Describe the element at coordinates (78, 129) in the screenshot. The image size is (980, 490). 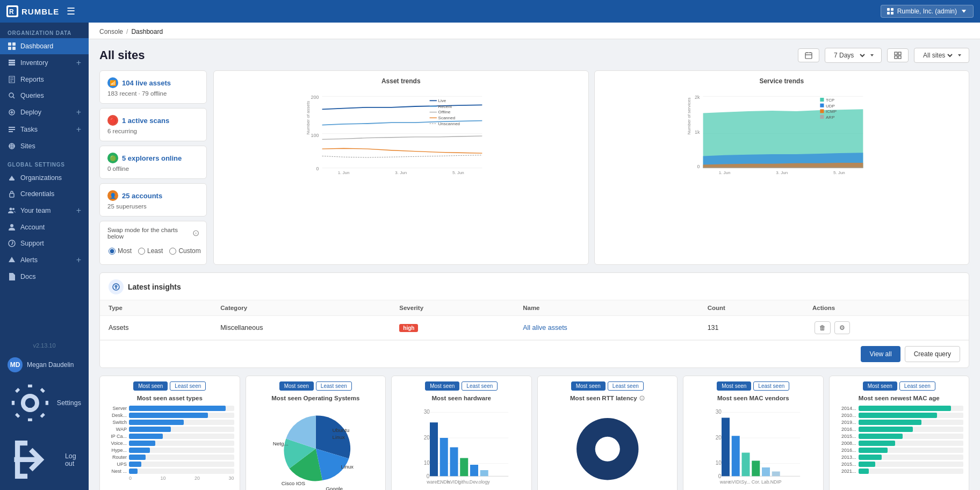
I see `tasks-plus-icon: +` at that location.